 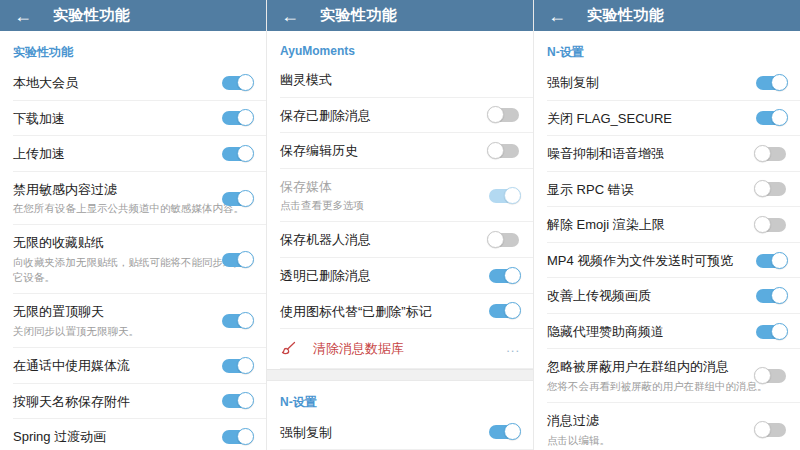 I want to click on setting-title: 保存机器人消息, so click(x=400, y=240).